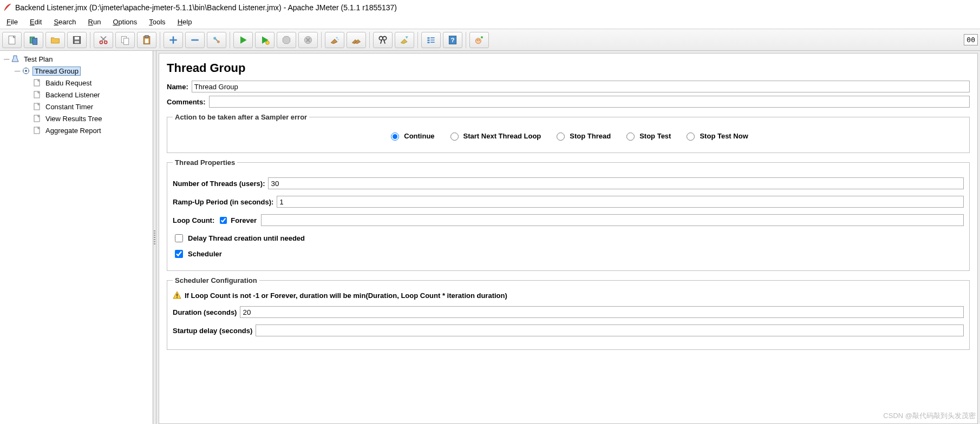  What do you see at coordinates (431, 40) in the screenshot?
I see `tb-function-helper-icon` at bounding box center [431, 40].